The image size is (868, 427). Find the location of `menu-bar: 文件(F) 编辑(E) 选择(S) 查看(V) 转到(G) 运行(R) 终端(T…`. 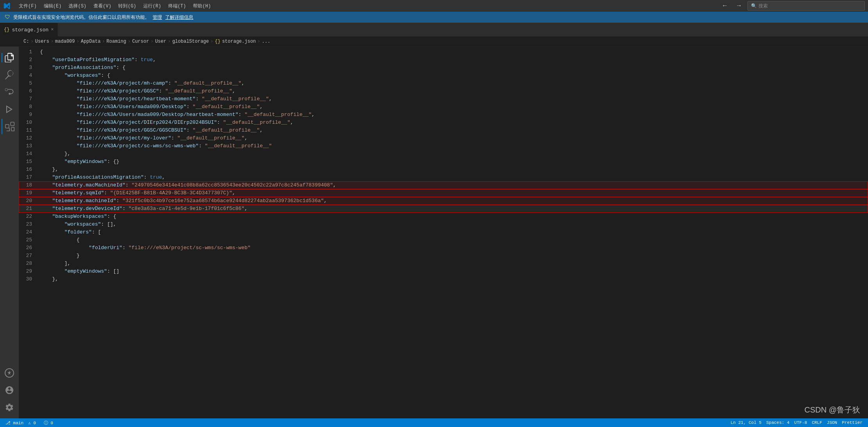

menu-bar: 文件(F) 编辑(E) 选择(S) 查看(V) 转到(G) 运行(R) 终端(T… is located at coordinates (115, 6).